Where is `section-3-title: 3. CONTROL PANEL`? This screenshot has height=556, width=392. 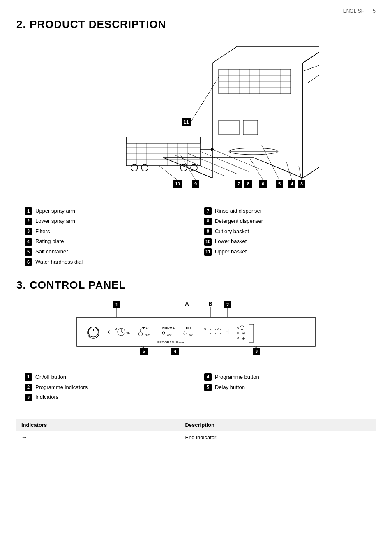
section-3-title: 3. CONTROL PANEL is located at coordinates (196, 285).